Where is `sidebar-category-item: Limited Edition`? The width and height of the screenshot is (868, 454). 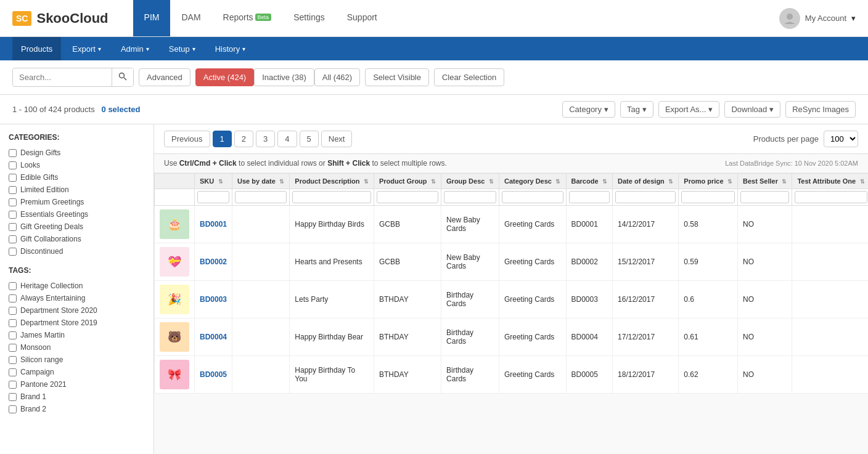
sidebar-category-item: Limited Edition is located at coordinates (76, 190).